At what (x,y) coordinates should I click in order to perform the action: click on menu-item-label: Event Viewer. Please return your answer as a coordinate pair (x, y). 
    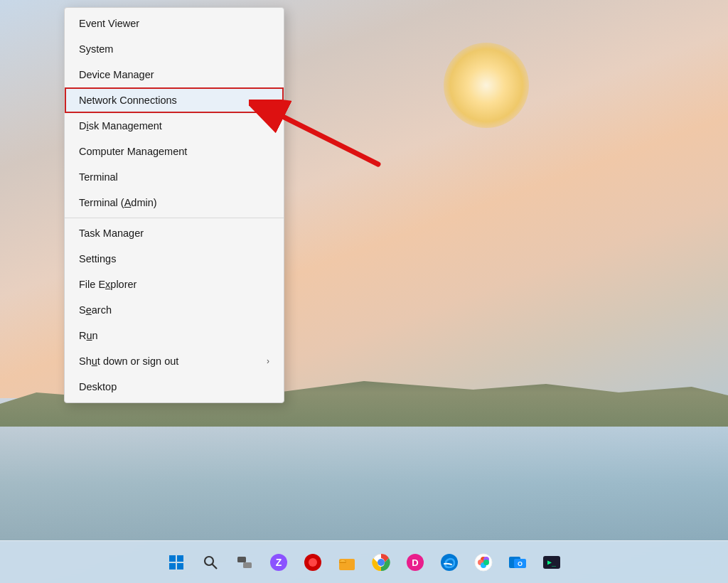
    Looking at the image, I should click on (109, 23).